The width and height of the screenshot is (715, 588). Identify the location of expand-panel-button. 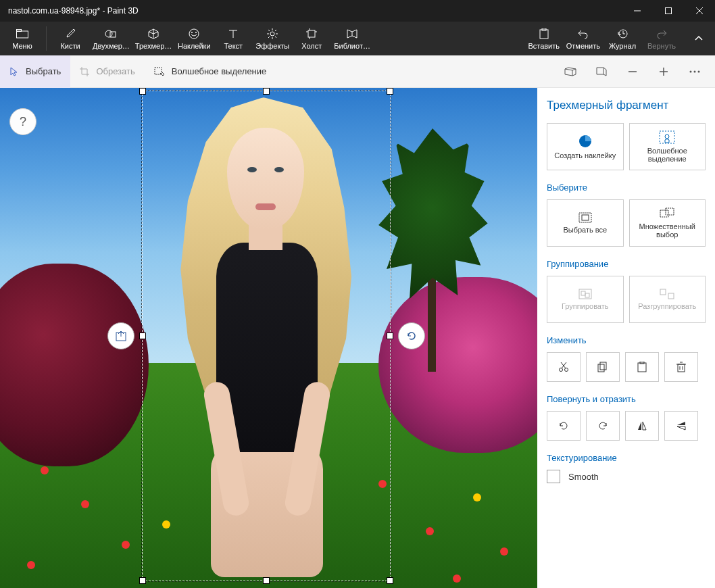
(699, 39).